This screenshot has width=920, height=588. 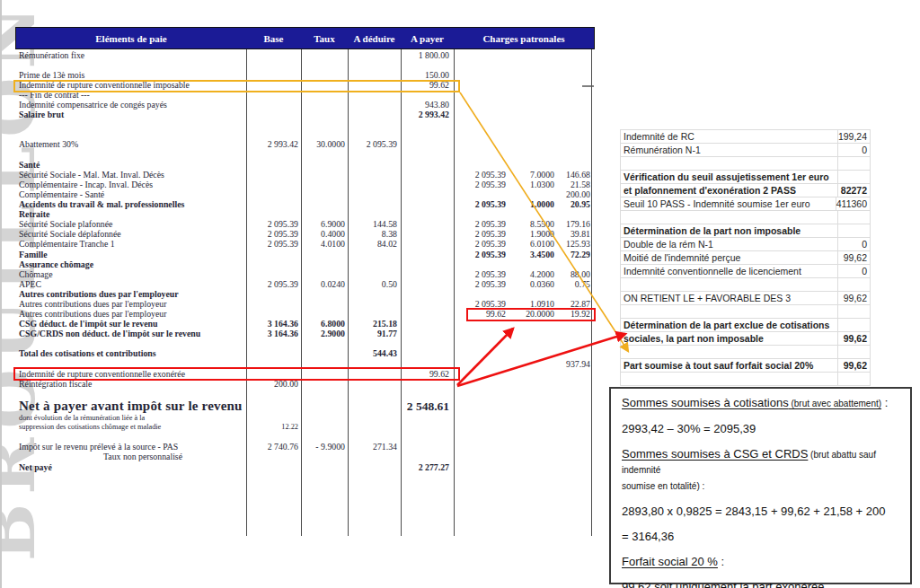 What do you see at coordinates (305, 255) in the screenshot?
I see `table-row: Famille2 095.393.450072.29` at bounding box center [305, 255].